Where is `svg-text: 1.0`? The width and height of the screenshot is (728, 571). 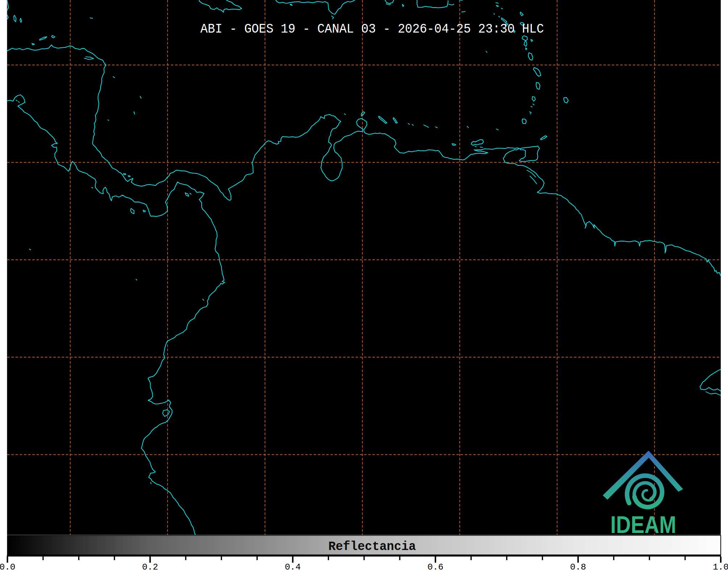 svg-text: 1.0 is located at coordinates (720, 567).